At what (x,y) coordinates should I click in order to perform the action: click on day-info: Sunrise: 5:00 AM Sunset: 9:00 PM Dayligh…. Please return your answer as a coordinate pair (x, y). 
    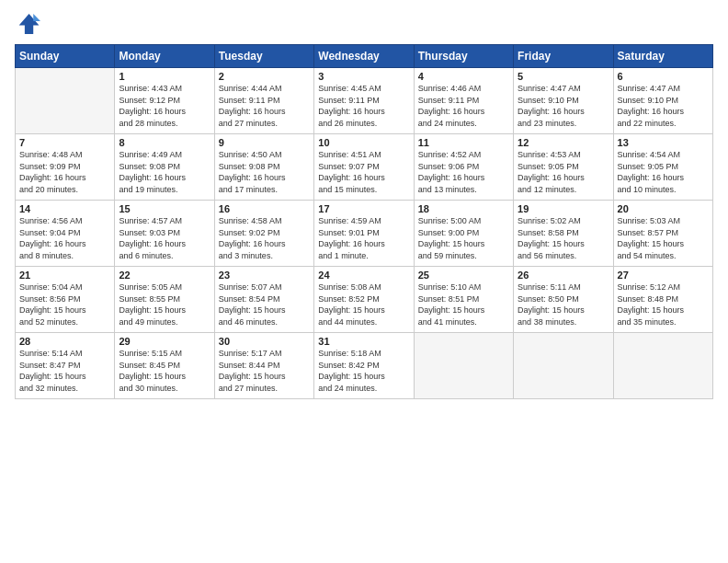
    Looking at the image, I should click on (463, 238).